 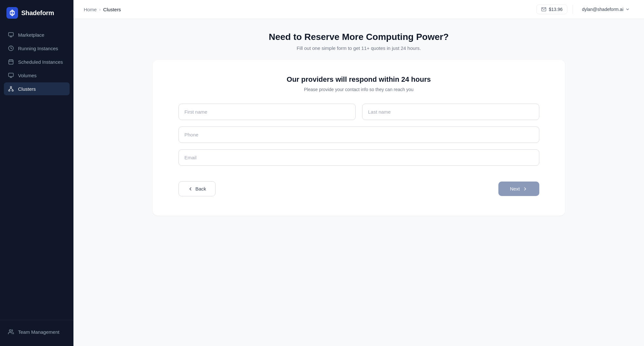 What do you see at coordinates (359, 48) in the screenshot?
I see `page-subtitle: Fill out one simple form to get 11+ quot…` at bounding box center [359, 48].